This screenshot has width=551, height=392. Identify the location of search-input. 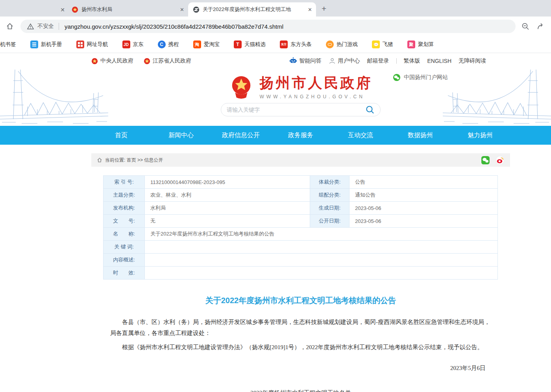
(296, 110).